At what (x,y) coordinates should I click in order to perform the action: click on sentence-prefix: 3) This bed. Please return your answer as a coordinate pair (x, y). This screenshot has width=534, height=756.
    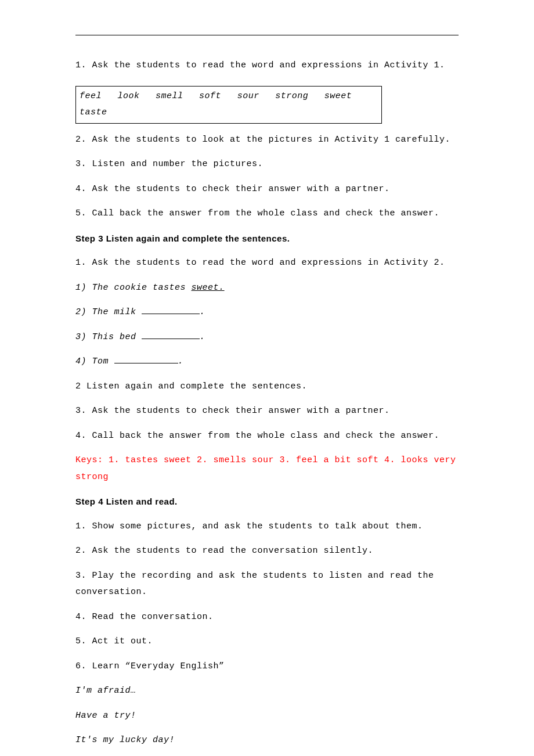
    Looking at the image, I should click on (109, 337).